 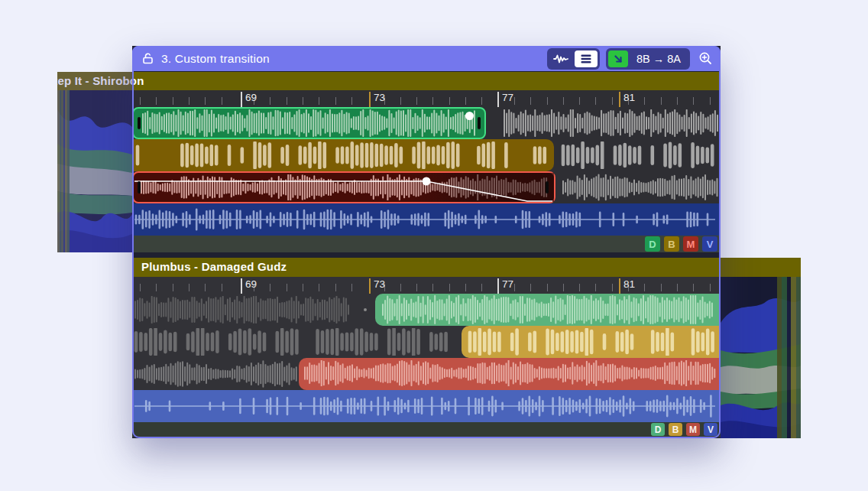 What do you see at coordinates (101, 81) in the screenshot?
I see `track1-title: Step It - Shirobon` at bounding box center [101, 81].